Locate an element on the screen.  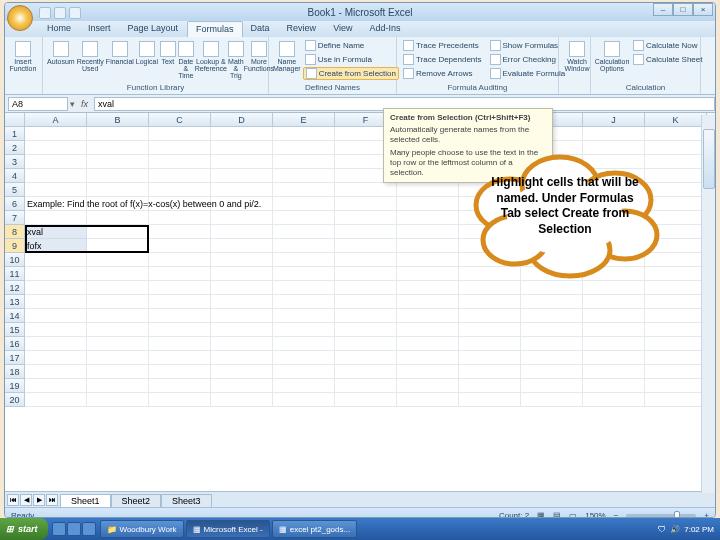
cell-a8: xval is located at coordinates (35, 232).